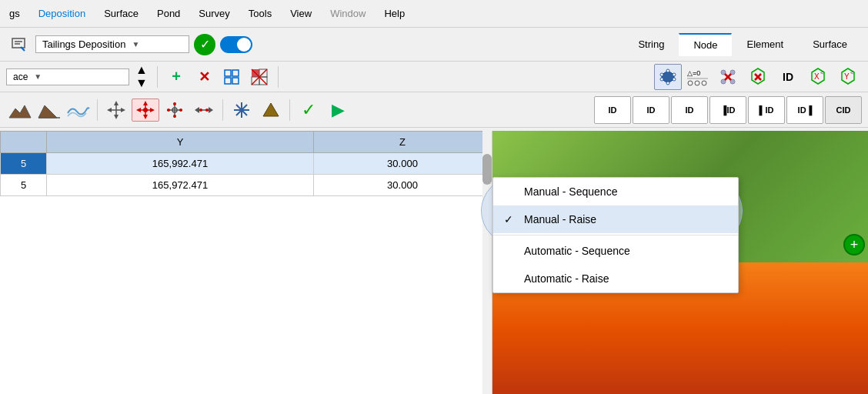 The width and height of the screenshot is (868, 394). Describe the element at coordinates (204, 77) in the screenshot. I see `delete-button: ✕` at that location.